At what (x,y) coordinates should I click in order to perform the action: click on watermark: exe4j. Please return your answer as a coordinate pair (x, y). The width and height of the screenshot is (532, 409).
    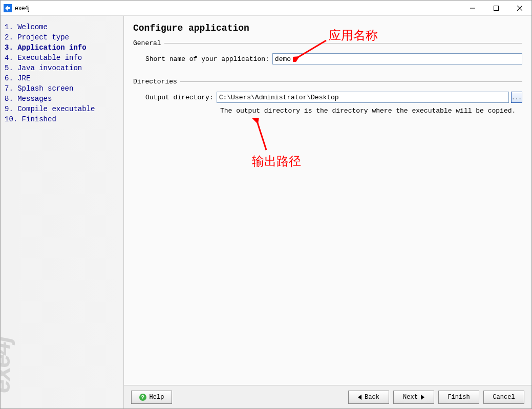
    Looking at the image, I should click on (3, 365).